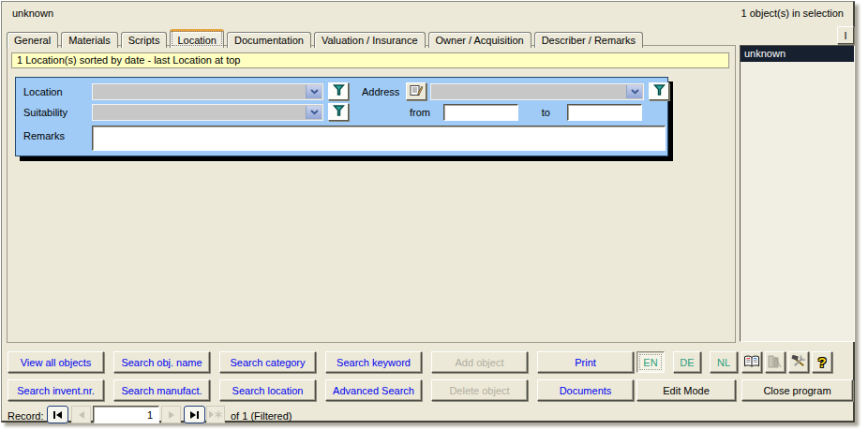  I want to click on images-button, so click(775, 362).